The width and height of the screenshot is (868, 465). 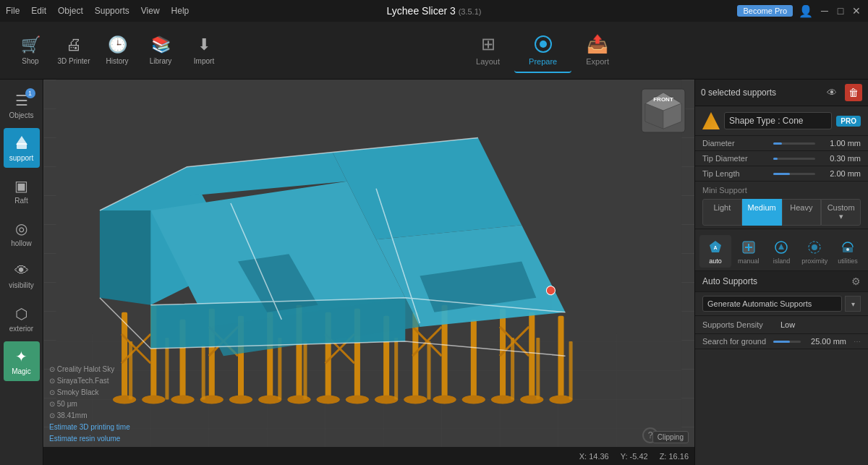 What do you see at coordinates (85, 438) in the screenshot?
I see `estimate-resin-link: Estimate resin volume` at bounding box center [85, 438].